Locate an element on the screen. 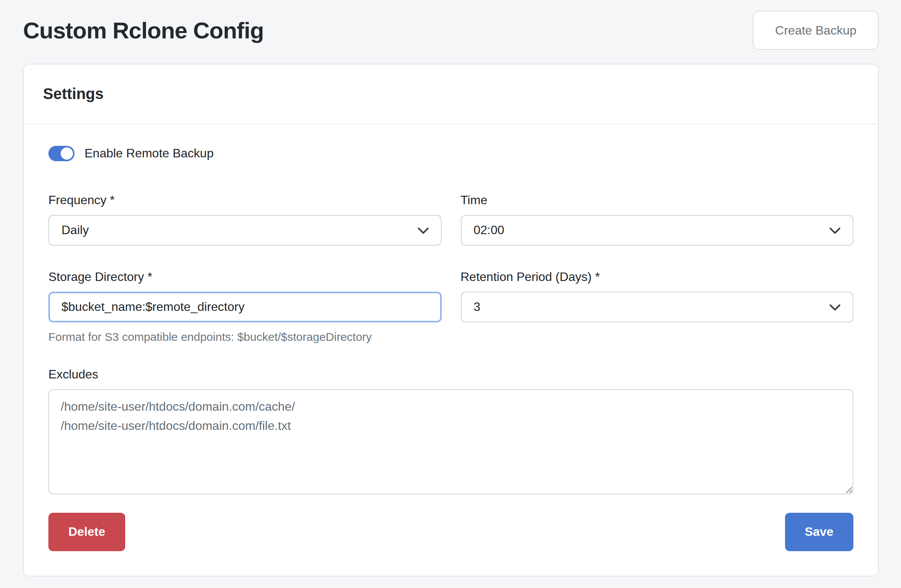  frequency-selected-value: Daily is located at coordinates (75, 230).